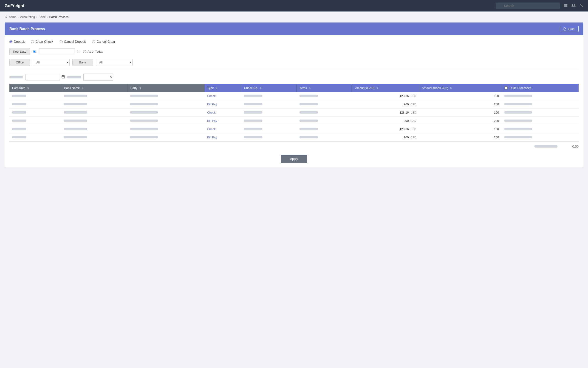 The width and height of the screenshot is (588, 368). I want to click on calendar-icon, so click(79, 52).